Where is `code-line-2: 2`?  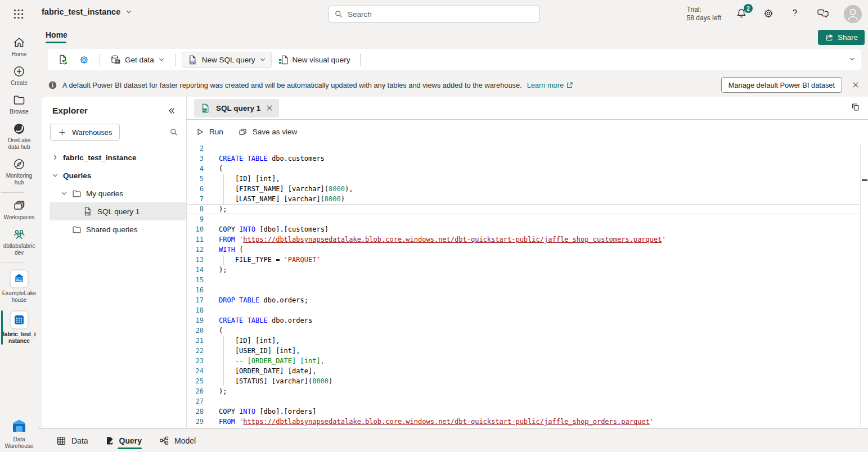
code-line-2: 2 is located at coordinates (528, 148).